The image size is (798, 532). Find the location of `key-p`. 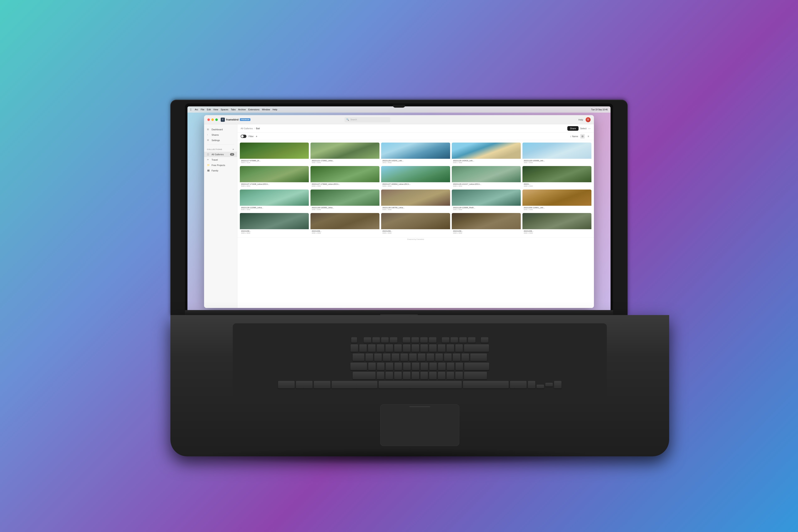

key-p is located at coordinates (448, 357).